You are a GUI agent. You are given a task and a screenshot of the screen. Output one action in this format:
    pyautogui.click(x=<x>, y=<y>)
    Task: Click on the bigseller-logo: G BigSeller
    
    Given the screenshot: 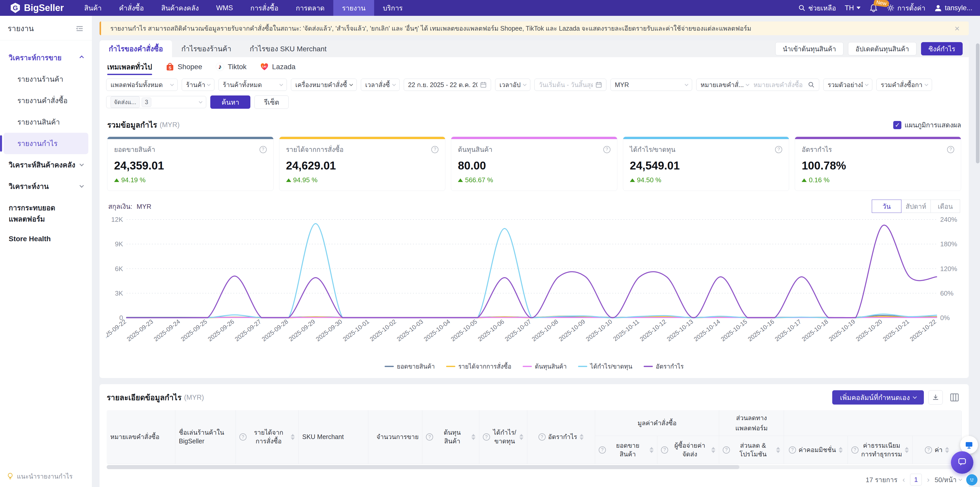 What is the action you would take?
    pyautogui.click(x=38, y=8)
    